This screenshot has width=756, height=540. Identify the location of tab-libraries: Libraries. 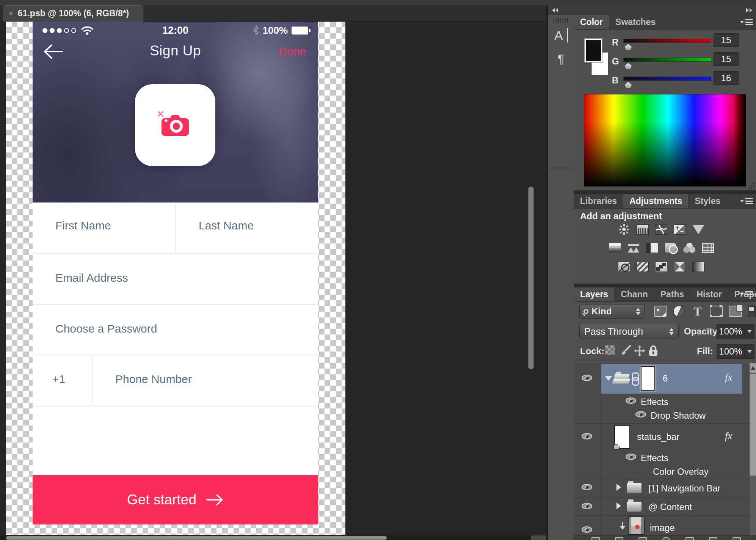
(599, 201).